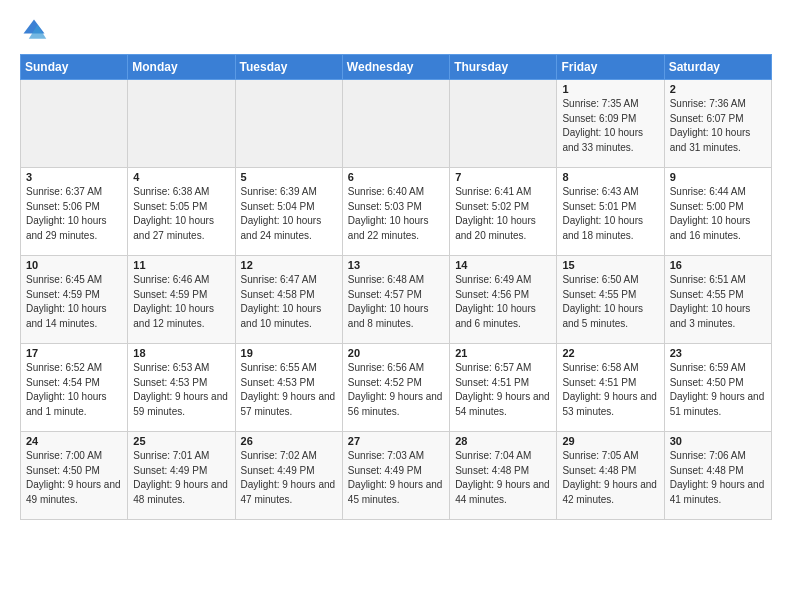 This screenshot has width=792, height=612. What do you see at coordinates (396, 124) in the screenshot?
I see `week-row-0: 1Sunrise: 7:35 AM Sunset: 6:09 PM Daylig…` at bounding box center [396, 124].